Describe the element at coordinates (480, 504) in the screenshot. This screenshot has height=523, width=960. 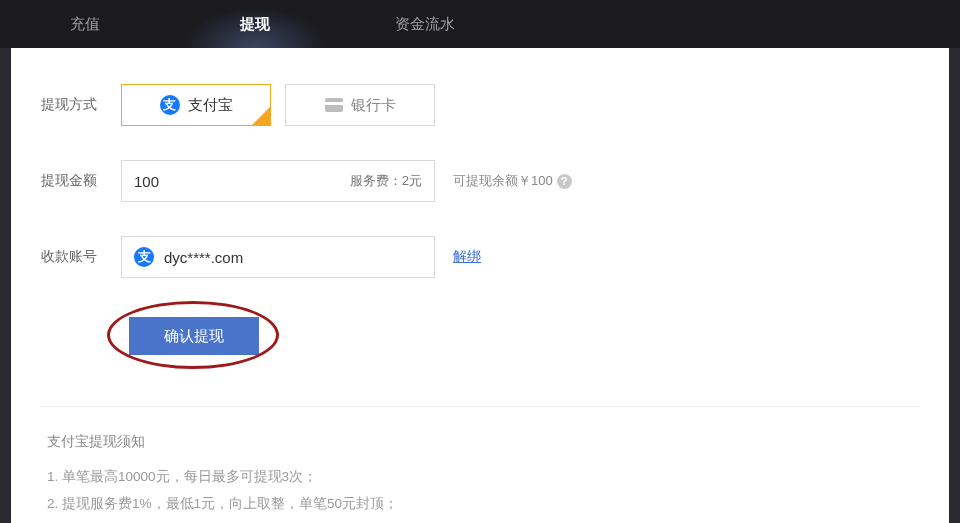
I see `notice-line-2: 2. 提现服务费1%，最低1元，向上取整，单笔50元封顶；` at that location.